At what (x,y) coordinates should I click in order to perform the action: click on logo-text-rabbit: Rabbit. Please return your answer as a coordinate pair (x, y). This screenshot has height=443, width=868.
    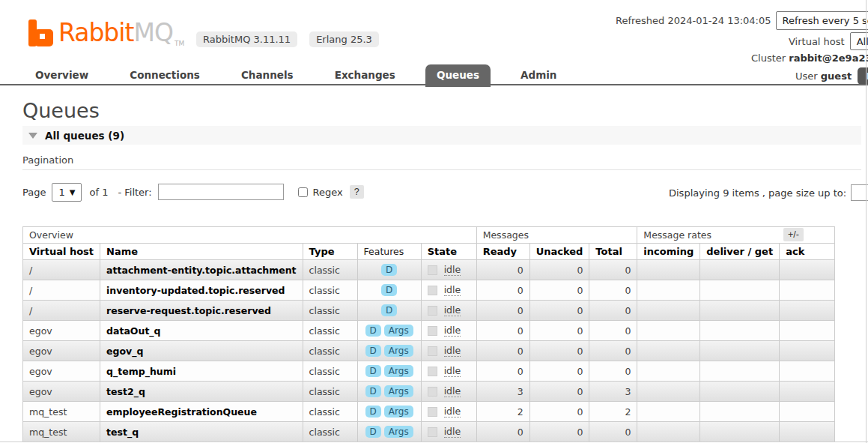
    Looking at the image, I should click on (96, 33).